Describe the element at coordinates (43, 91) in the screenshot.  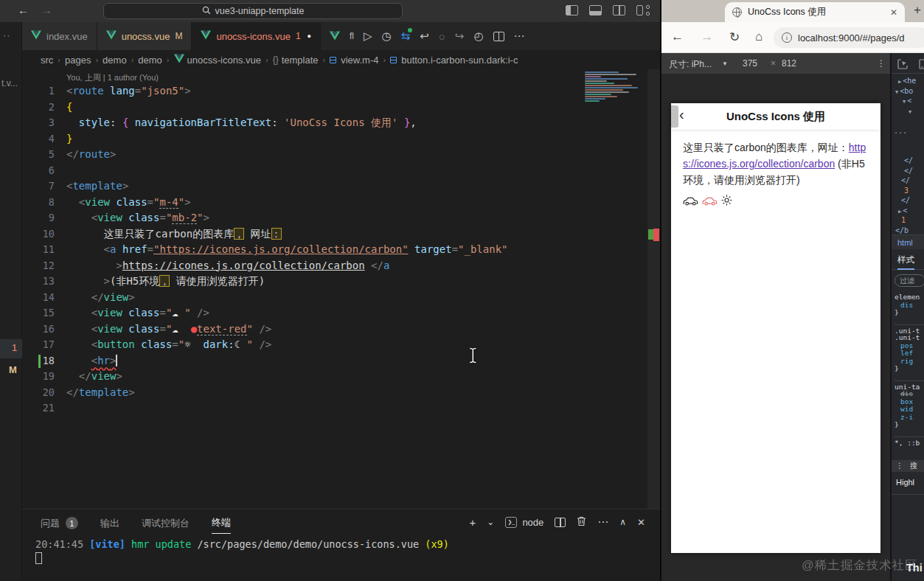
I see `line-number: 1` at that location.